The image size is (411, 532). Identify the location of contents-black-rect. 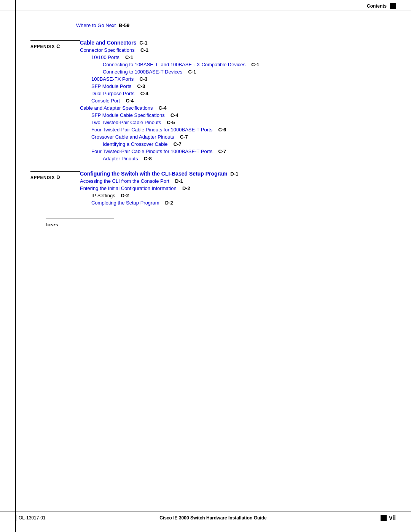
(393, 6).